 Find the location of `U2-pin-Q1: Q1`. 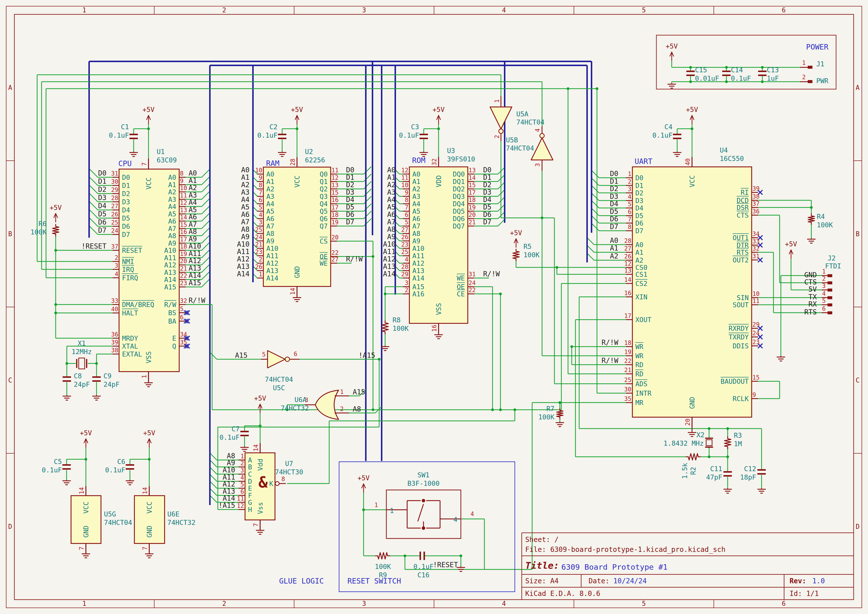

U2-pin-Q1: Q1 is located at coordinates (324, 181).